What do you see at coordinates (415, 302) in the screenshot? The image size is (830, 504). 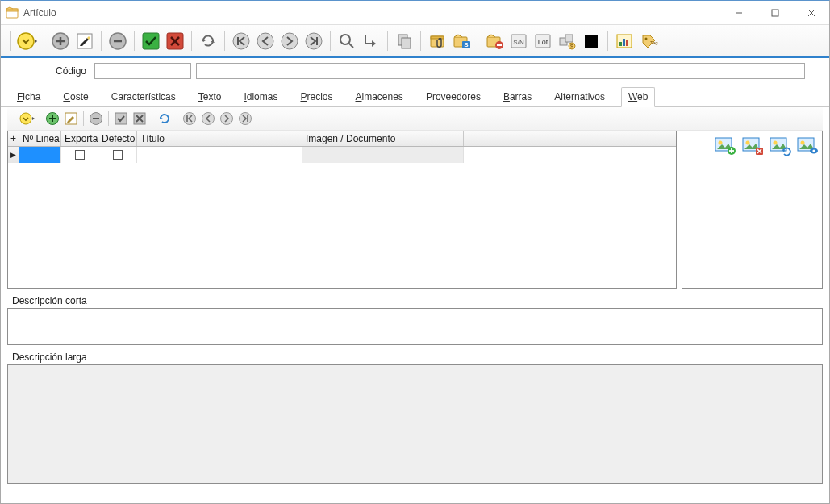 I see `desc-corta-label: Descripción corta` at bounding box center [415, 302].